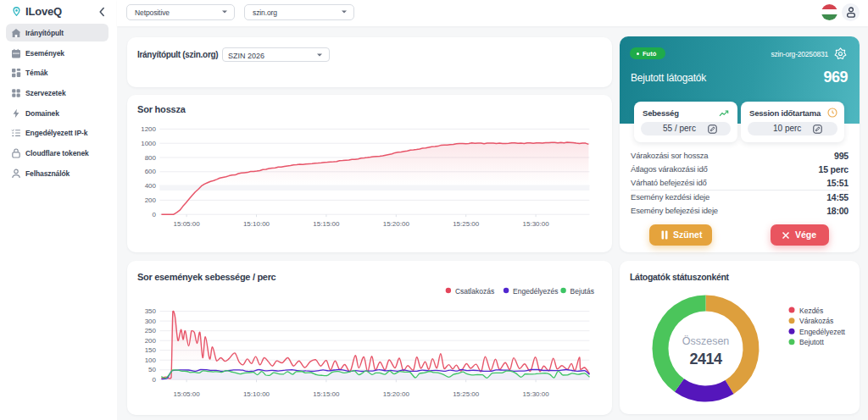  What do you see at coordinates (582, 291) in the screenshot?
I see `svg-text: Bejutás` at bounding box center [582, 291].